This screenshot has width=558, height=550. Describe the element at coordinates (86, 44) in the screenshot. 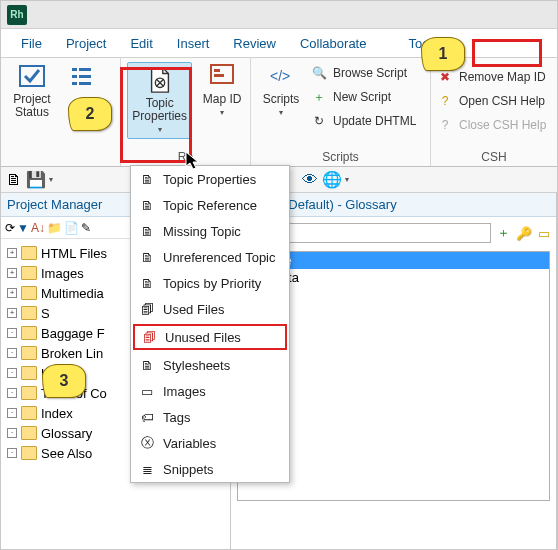

I see `menu-project: Project` at that location.